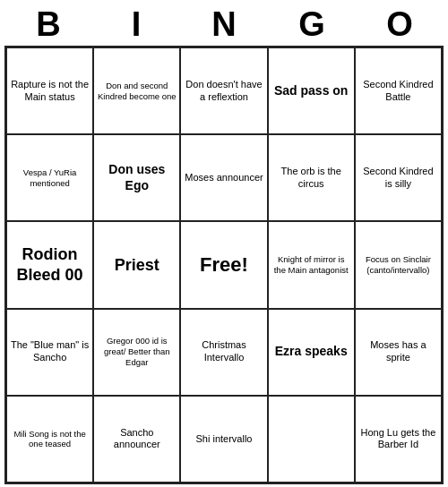 The image size is (448, 487). I want to click on bingo-cell: Don uses Ego, so click(136, 177).